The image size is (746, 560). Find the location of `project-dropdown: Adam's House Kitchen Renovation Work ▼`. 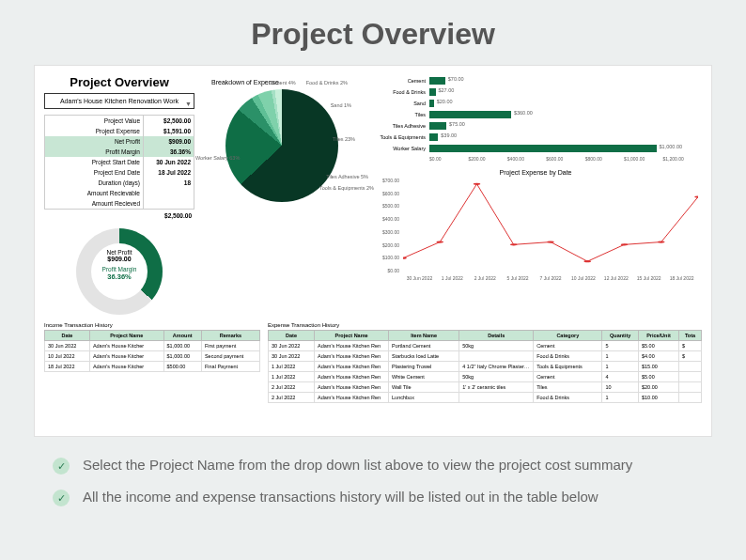

project-dropdown: Adam's House Kitchen Renovation Work ▼ is located at coordinates (119, 101).